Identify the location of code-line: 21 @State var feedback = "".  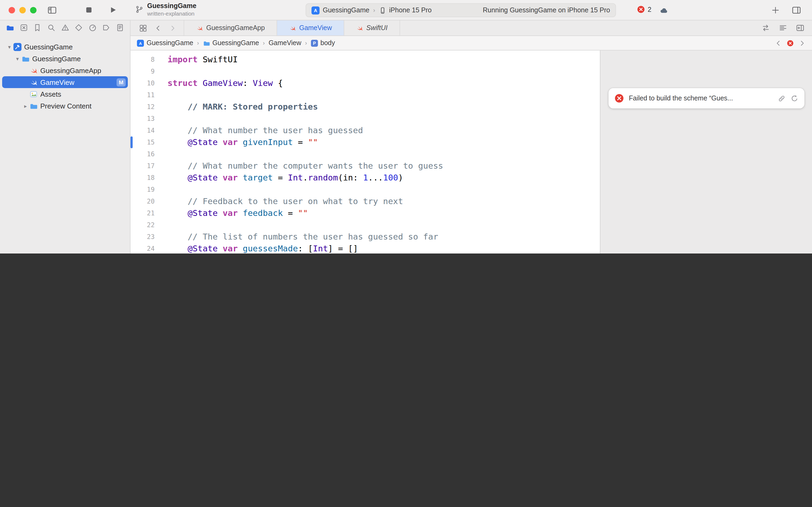
(365, 213).